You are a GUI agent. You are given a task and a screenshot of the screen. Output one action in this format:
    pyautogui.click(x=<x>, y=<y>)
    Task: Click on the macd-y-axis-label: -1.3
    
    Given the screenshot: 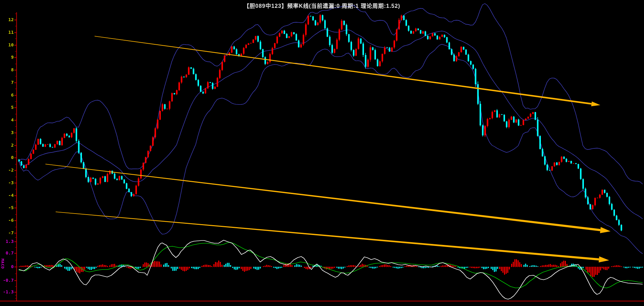 What is the action you would take?
    pyautogui.click(x=7, y=292)
    